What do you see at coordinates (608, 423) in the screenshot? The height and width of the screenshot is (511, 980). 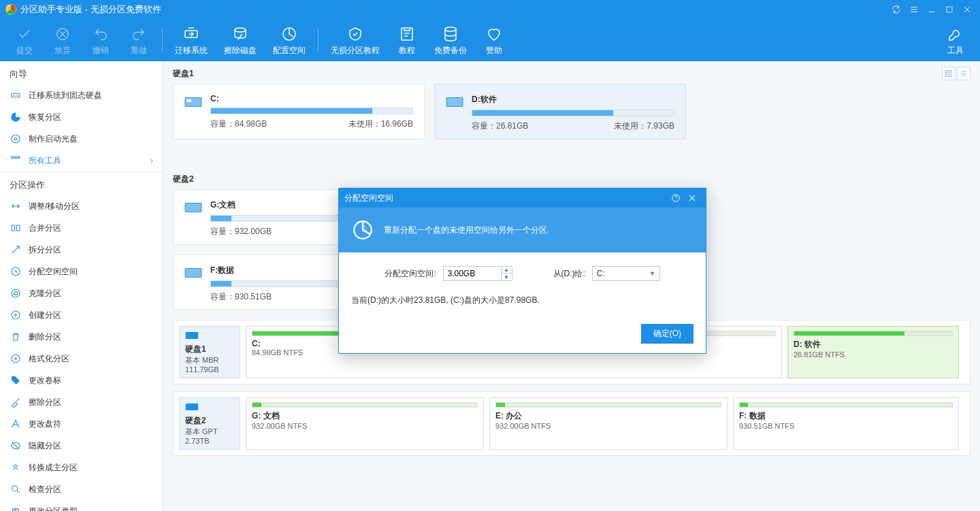 I see `partition-cell: E: 办公932.00GB NTFS` at bounding box center [608, 423].